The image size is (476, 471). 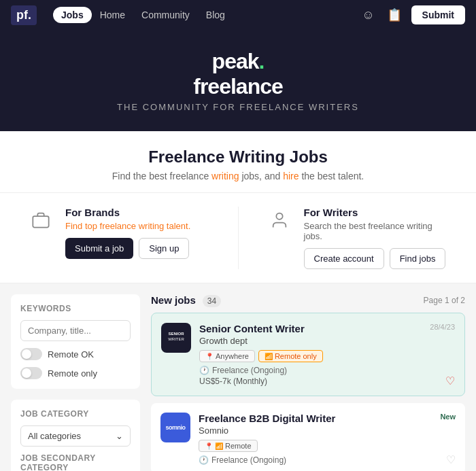 I want to click on nav-link-blog: Blog, so click(x=216, y=15).